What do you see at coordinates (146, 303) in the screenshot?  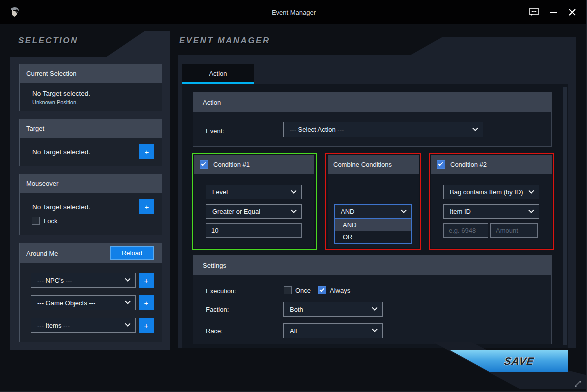 I see `add-game-object-button: +` at bounding box center [146, 303].